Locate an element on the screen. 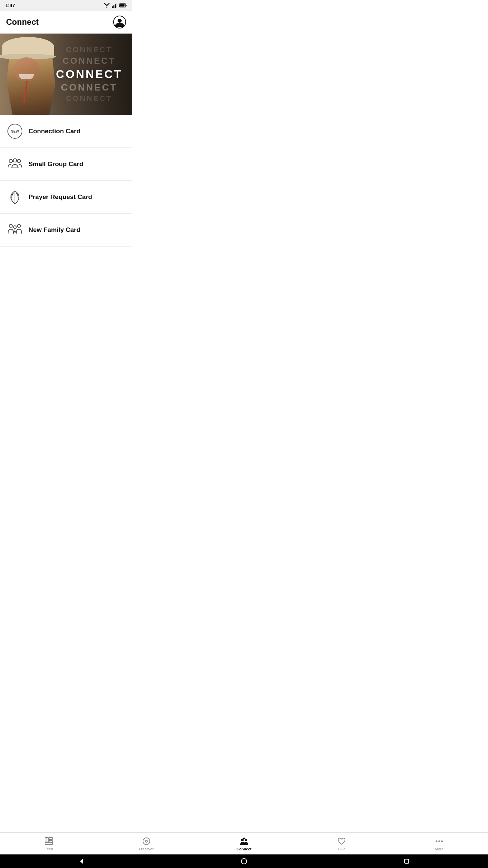 The height and width of the screenshot is (868, 488). connection-card-item: NEW Connection Card is located at coordinates (66, 132).